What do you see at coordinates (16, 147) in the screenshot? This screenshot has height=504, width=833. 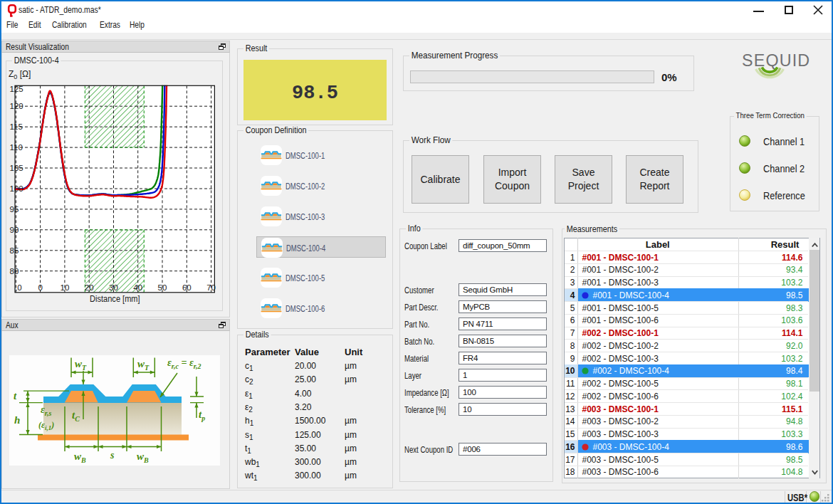 I see `svg-text: 110` at bounding box center [16, 147].